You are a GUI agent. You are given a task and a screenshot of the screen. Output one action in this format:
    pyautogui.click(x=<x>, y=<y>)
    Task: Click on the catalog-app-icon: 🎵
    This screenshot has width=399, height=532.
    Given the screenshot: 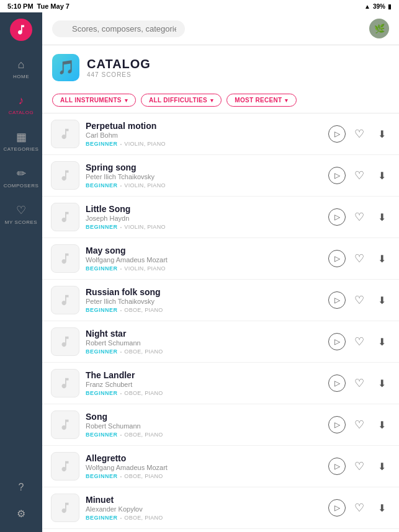 What is the action you would take?
    pyautogui.click(x=66, y=68)
    